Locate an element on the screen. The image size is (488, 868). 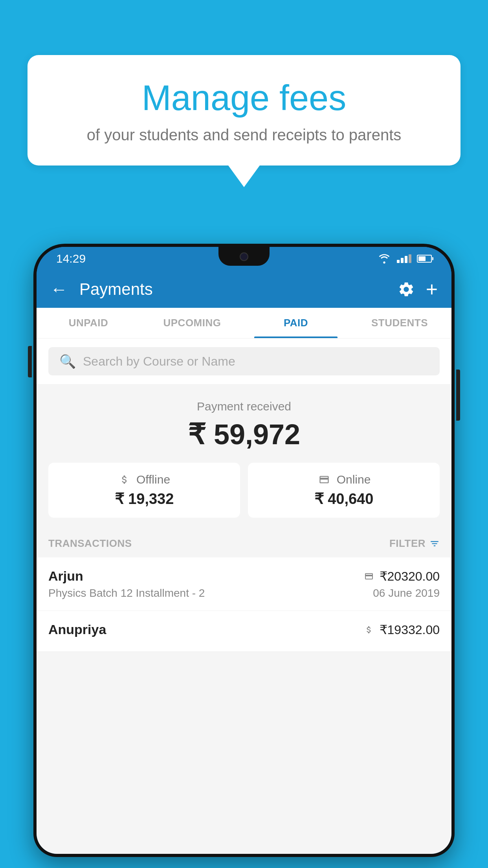
manage-fees-title: Manage fees is located at coordinates (244, 98).